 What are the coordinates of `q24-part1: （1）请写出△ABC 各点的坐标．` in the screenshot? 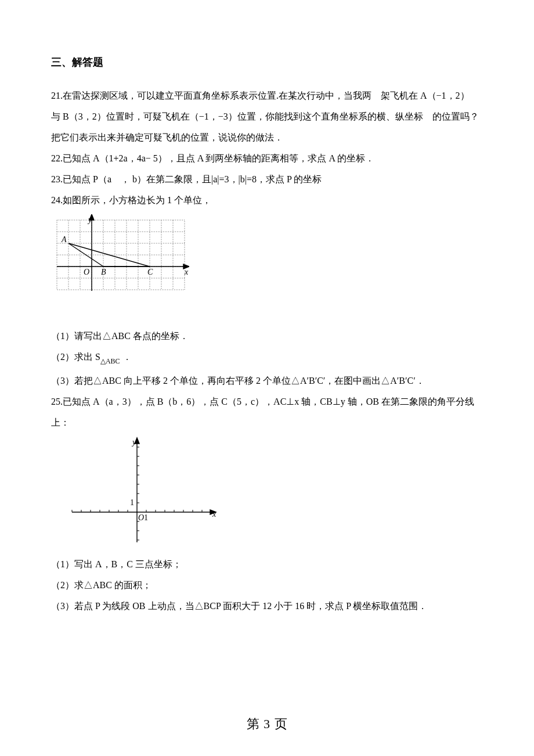 It's located at (267, 336).